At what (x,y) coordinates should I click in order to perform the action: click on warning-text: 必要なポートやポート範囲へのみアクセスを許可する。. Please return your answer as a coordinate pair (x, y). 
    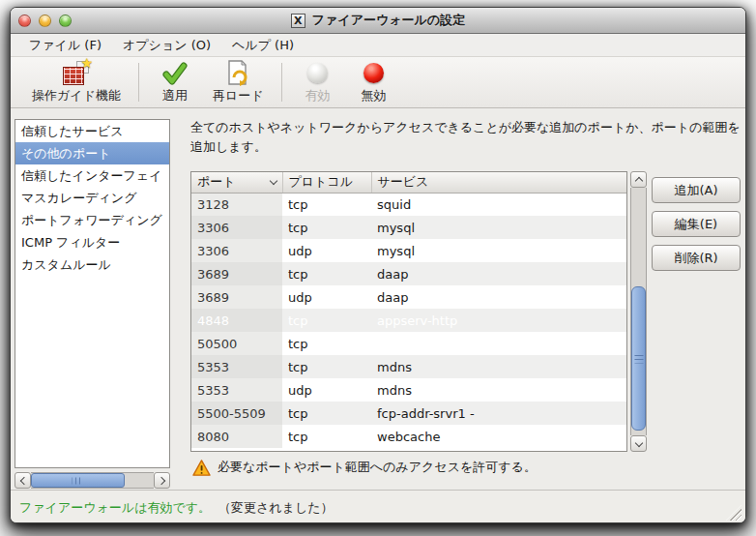
    Looking at the image, I should click on (377, 467).